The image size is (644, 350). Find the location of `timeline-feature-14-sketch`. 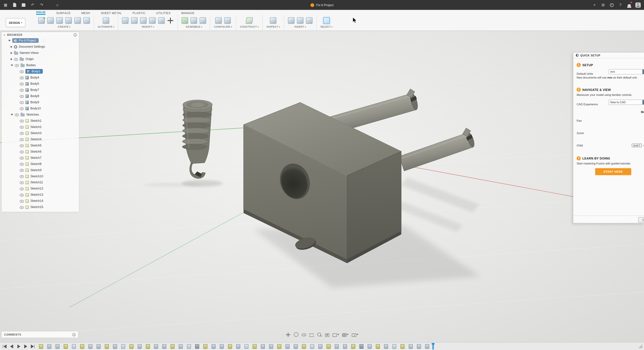

timeline-feature-14-sketch is located at coordinates (148, 346).